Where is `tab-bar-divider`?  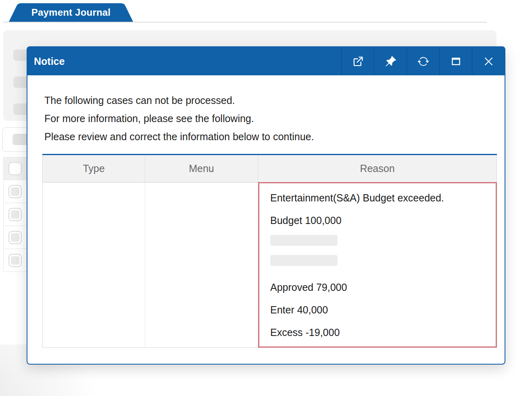
tab-bar-divider is located at coordinates (245, 22).